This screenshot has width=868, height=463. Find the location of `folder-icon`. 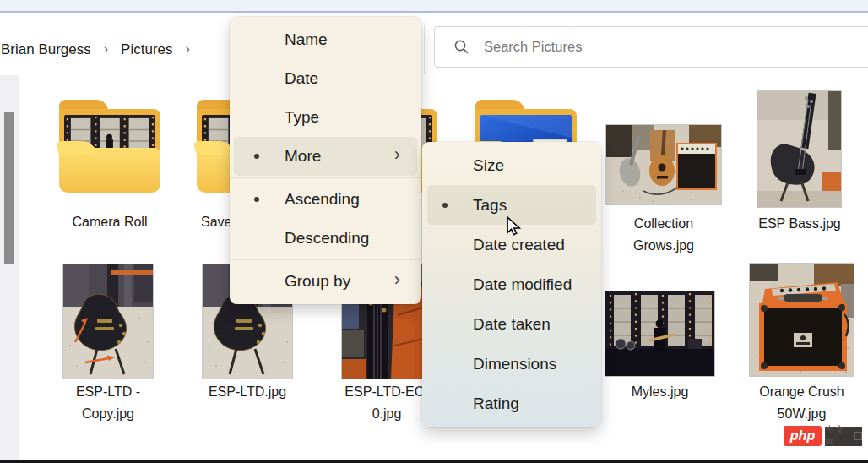

folder-icon is located at coordinates (110, 145).